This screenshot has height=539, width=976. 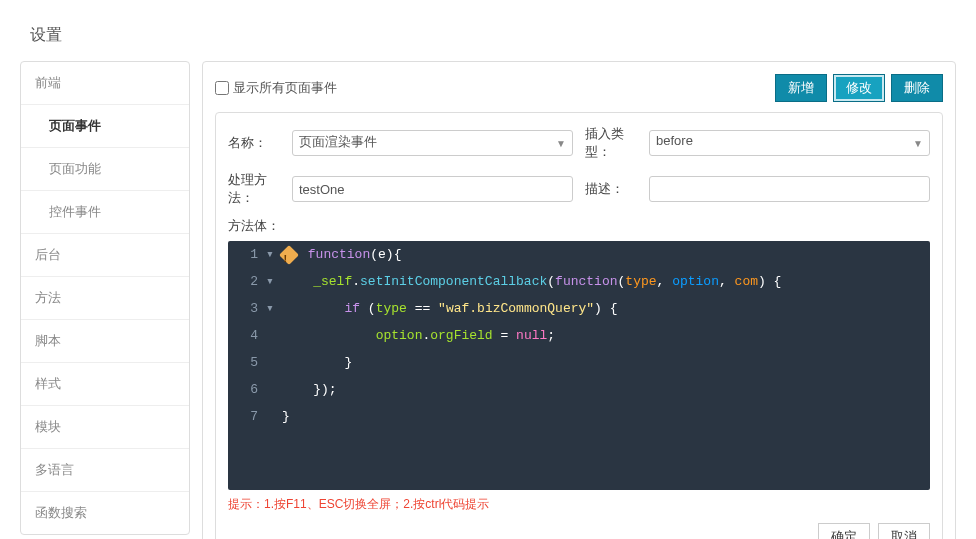 What do you see at coordinates (257, 189) in the screenshot?
I see `handler-label: 处理方法：` at bounding box center [257, 189].